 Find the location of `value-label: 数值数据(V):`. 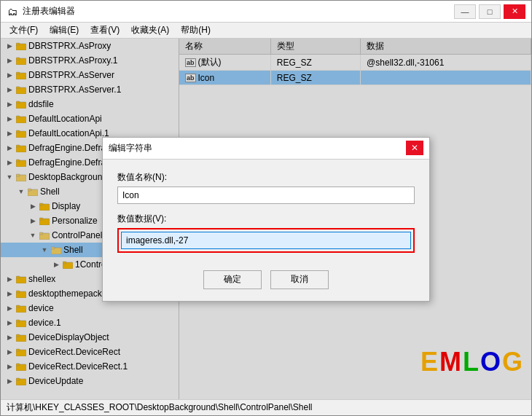

value-label: 数值数据(V): is located at coordinates (266, 219).